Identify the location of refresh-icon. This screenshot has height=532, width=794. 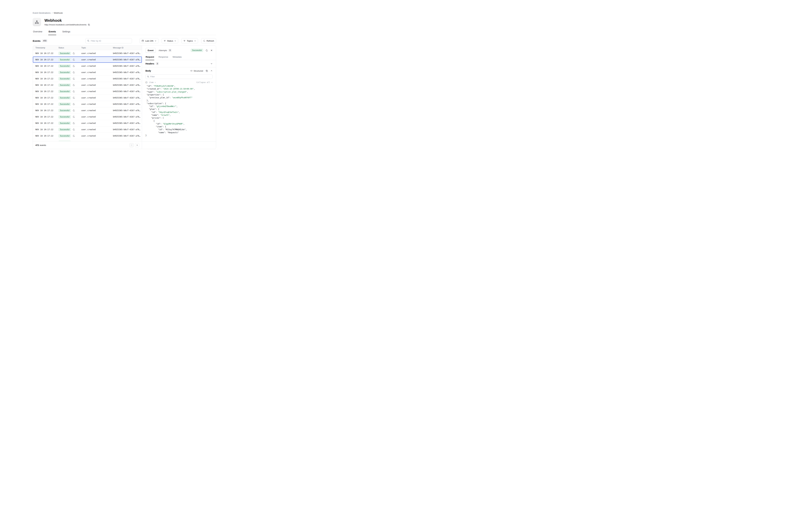
(204, 41).